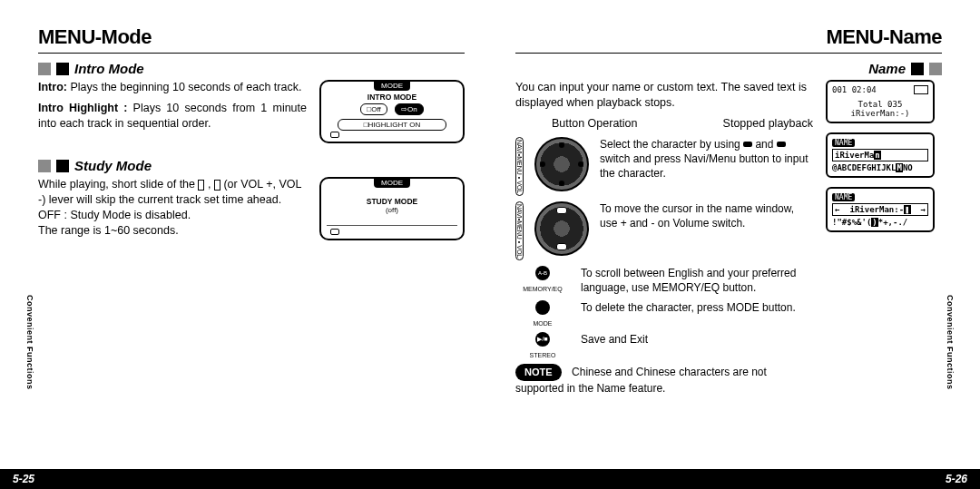 Image resolution: width=980 pixels, height=489 pixels. What do you see at coordinates (880, 102) in the screenshot?
I see `lcd-playback: 001 02:04 Total 035 iRiverMan:-)` at bounding box center [880, 102].